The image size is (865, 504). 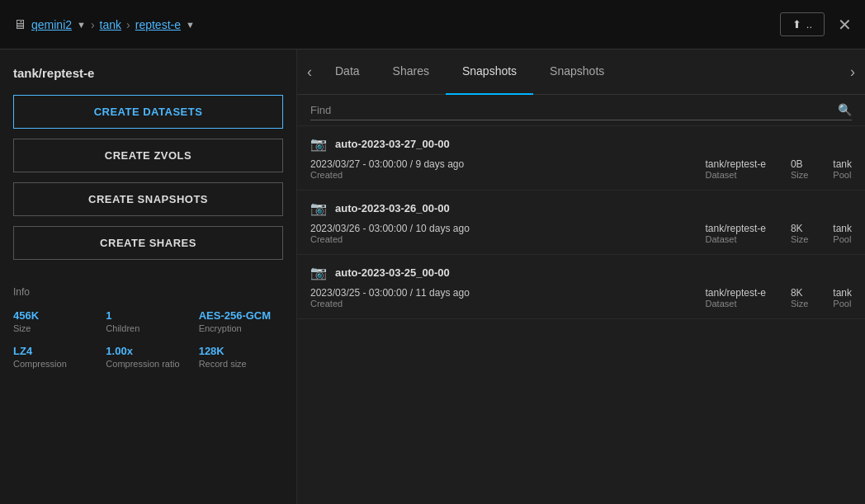 I want to click on breadcrumb-tank-link: tank, so click(x=111, y=25).